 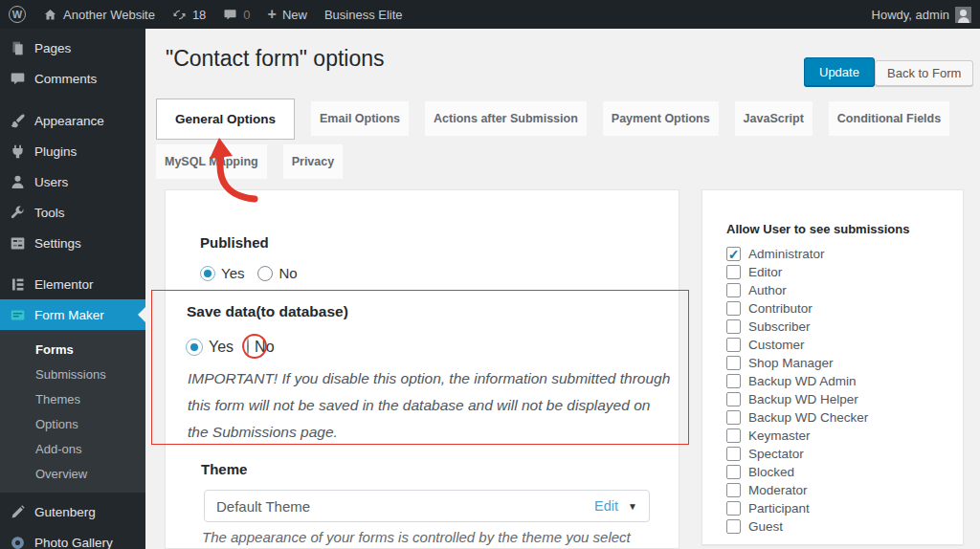 I want to click on sidebar-item-comments: Comments, so click(x=73, y=78).